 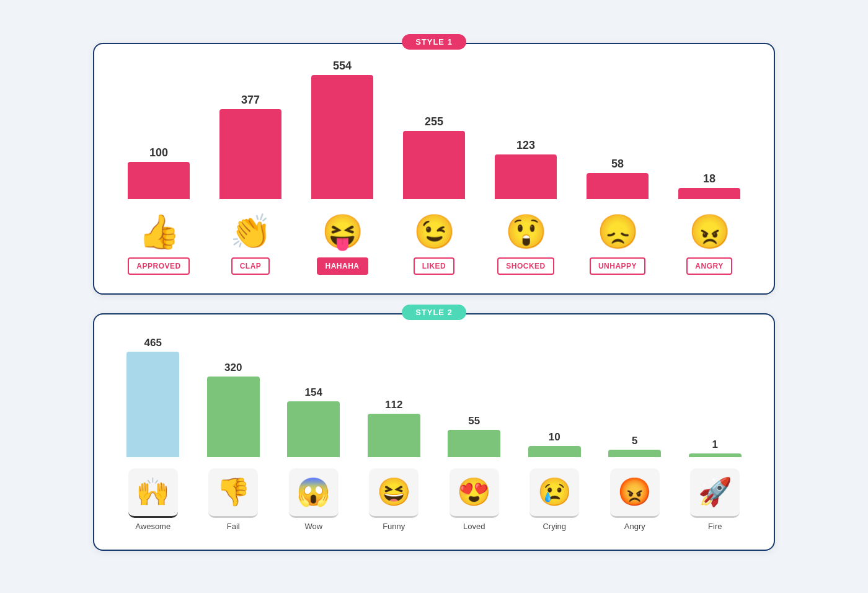 What do you see at coordinates (394, 405) in the screenshot?
I see `style2-bar-value-3: 112` at bounding box center [394, 405].